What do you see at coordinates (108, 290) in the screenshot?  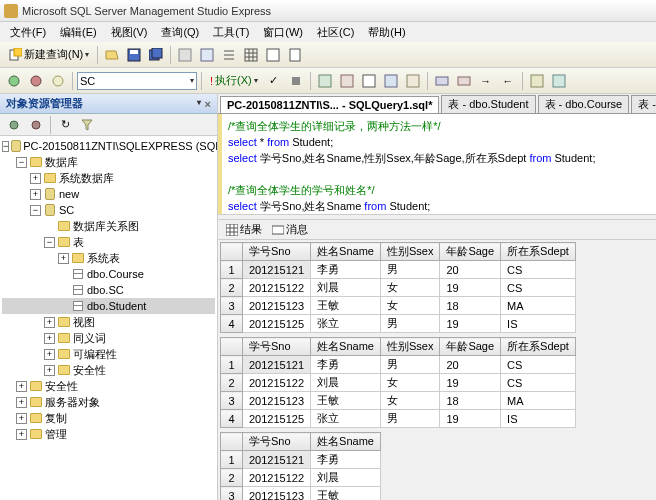 I see `tree-table-sc: dbo.SC` at bounding box center [108, 290].